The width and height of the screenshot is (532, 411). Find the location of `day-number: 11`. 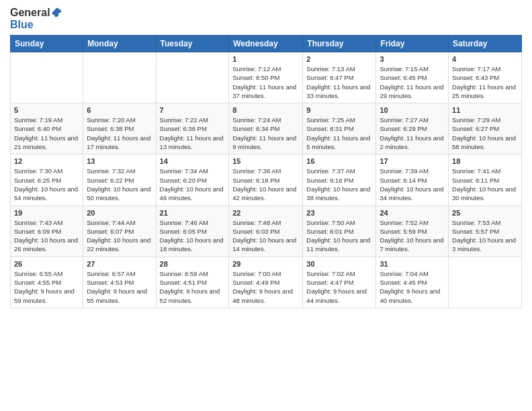

day-number: 11 is located at coordinates (485, 110).